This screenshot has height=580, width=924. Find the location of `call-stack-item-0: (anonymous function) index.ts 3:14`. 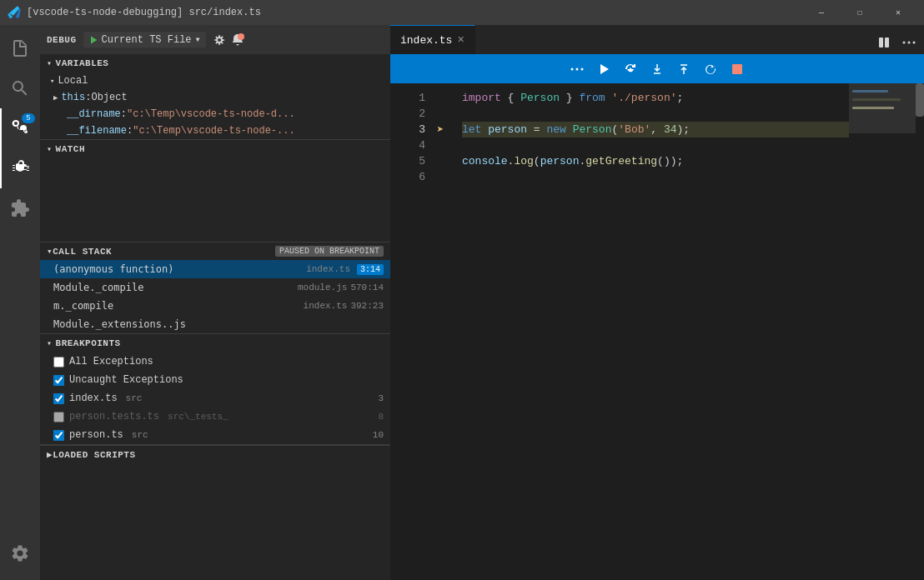

call-stack-item-0: (anonymous function) index.ts 3:14 is located at coordinates (215, 269).